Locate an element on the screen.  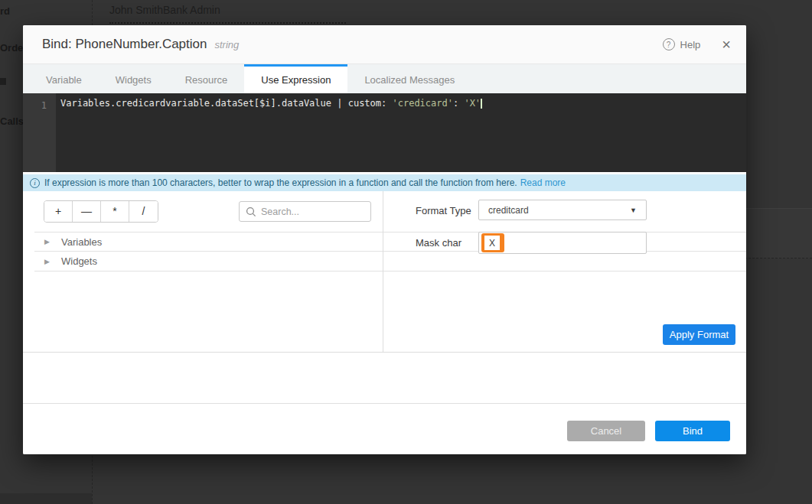
line-number: 1 is located at coordinates (44, 106).